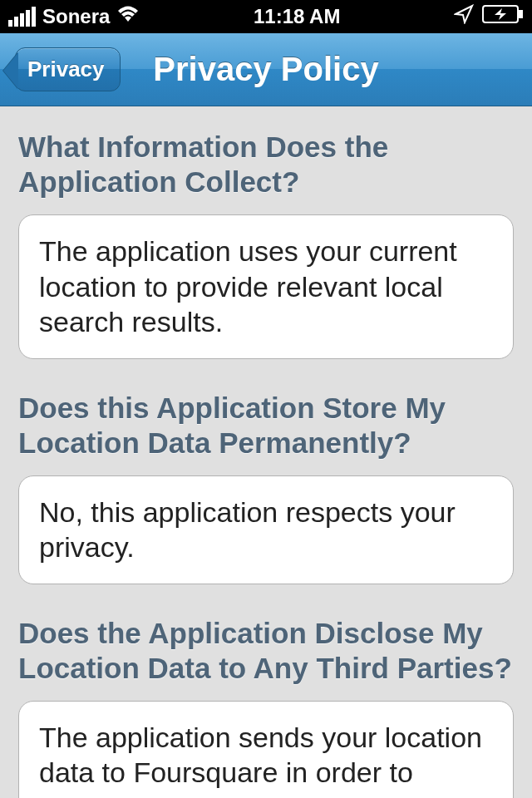 This screenshot has width=532, height=798. What do you see at coordinates (68, 70) in the screenshot?
I see `back-button: Privacy` at bounding box center [68, 70].